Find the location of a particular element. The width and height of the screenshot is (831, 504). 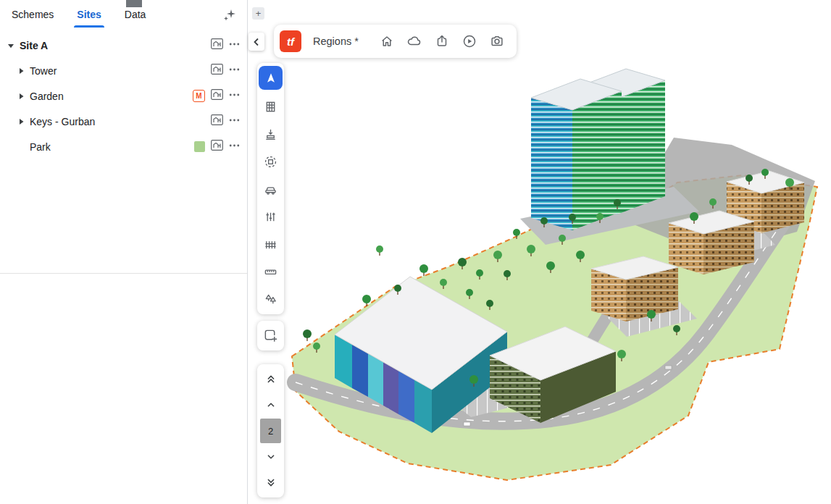

select-tool-icon is located at coordinates (271, 78).